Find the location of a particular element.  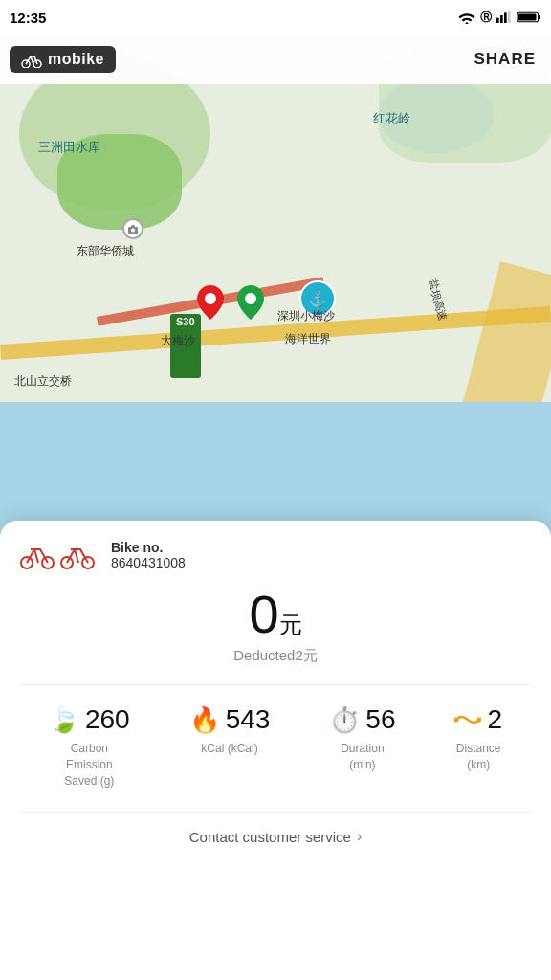

contact-row: Contact customer service › is located at coordinates (276, 836).